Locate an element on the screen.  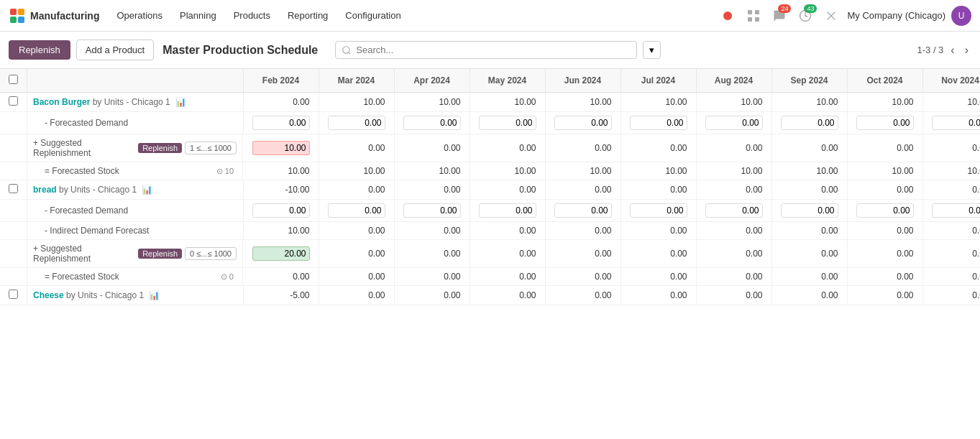
prev-page-button: ‹ is located at coordinates (952, 50).